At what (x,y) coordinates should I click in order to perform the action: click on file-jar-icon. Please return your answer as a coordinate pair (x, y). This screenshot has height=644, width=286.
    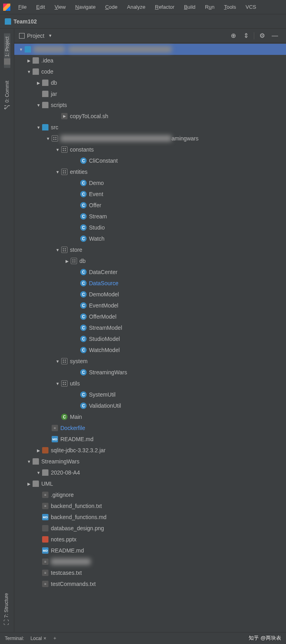
    Looking at the image, I should click on (45, 450).